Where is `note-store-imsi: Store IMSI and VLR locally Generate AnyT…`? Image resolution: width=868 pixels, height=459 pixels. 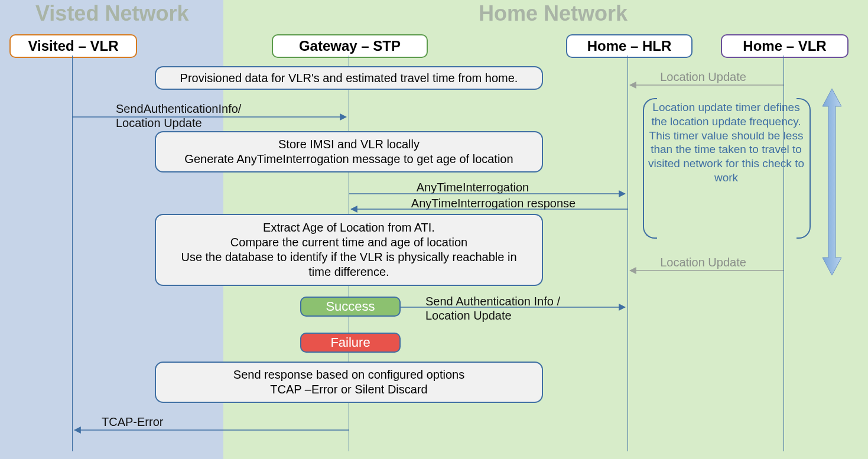 note-store-imsi: Store IMSI and VLR locally Generate AnyT… is located at coordinates (349, 152).